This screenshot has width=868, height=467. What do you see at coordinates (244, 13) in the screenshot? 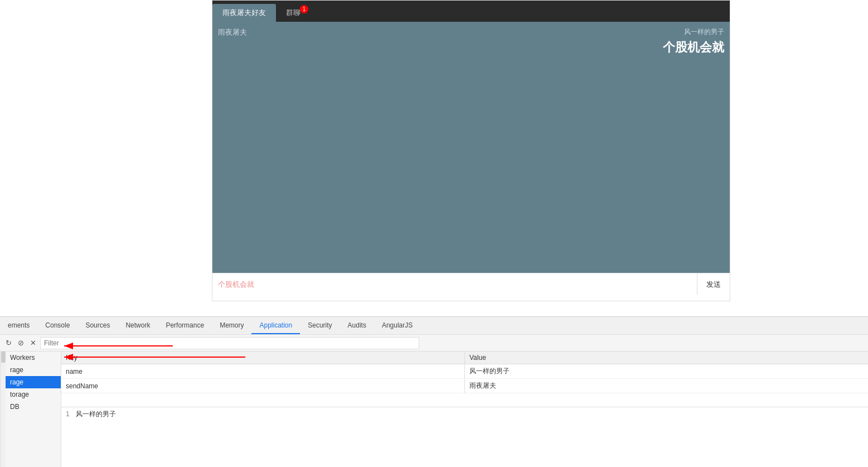
I see `tab-direct-message: 雨夜屠夫好友` at bounding box center [244, 13].